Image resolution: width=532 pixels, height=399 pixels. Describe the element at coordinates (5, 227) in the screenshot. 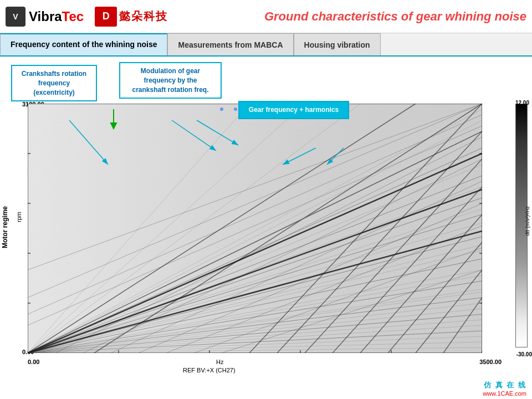

I see `y-axis-motor-label: Motor regime` at that location.